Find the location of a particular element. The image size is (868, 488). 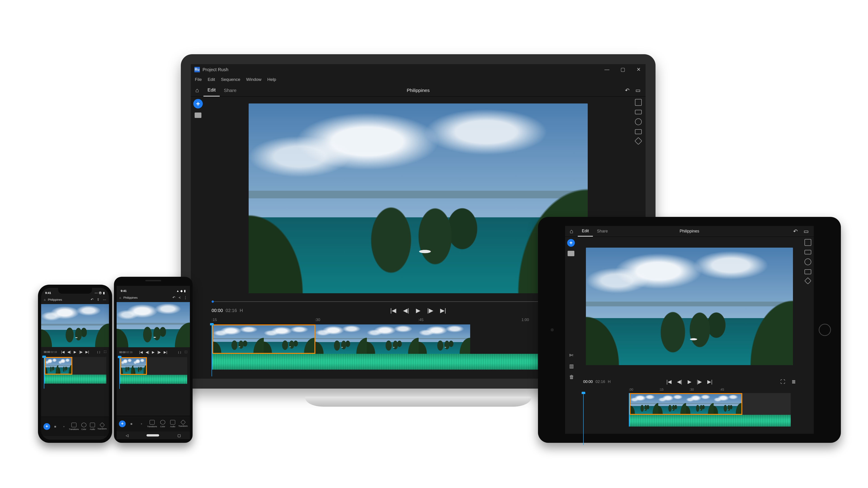

scrub-playhead is located at coordinates (213, 302).